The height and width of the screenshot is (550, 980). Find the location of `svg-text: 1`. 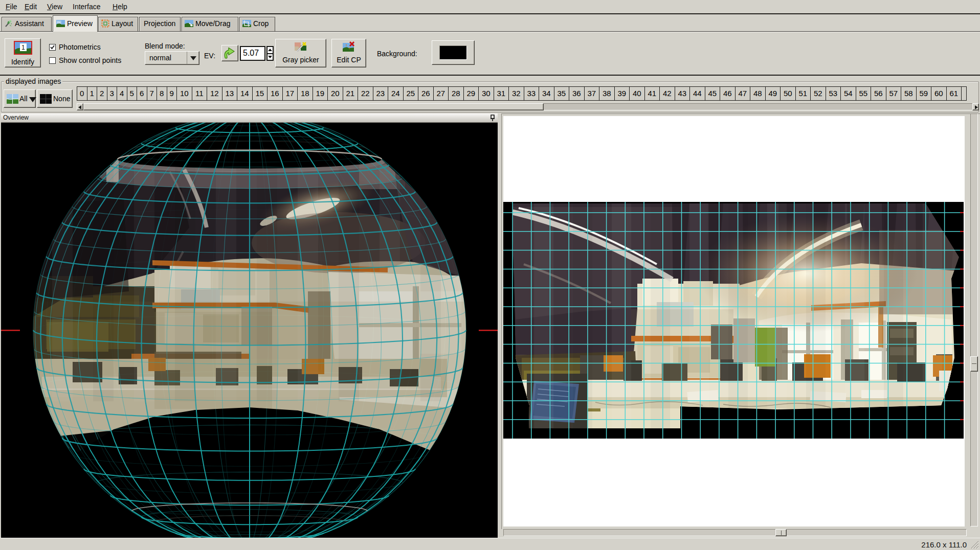

svg-text: 1 is located at coordinates (24, 48).